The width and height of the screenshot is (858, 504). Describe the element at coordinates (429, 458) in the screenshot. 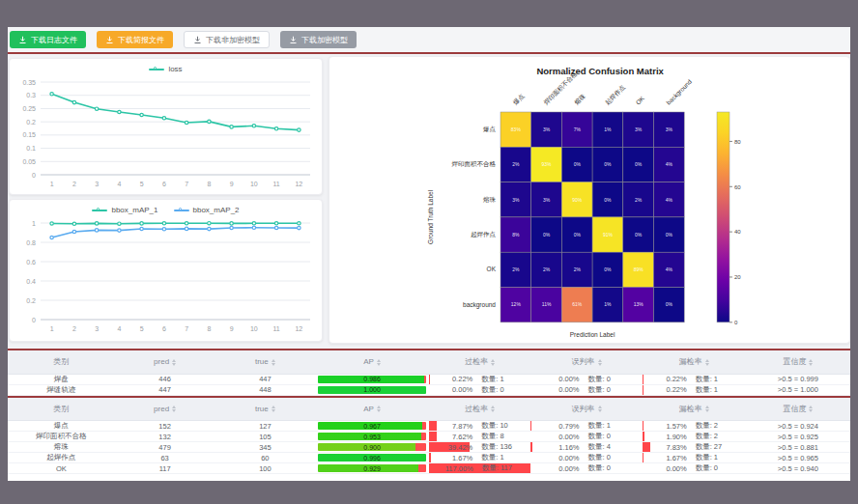

I see `table-row: 起焊作点63600.9961.67%数量: 10.00%数量: 01.67%数量…` at that location.